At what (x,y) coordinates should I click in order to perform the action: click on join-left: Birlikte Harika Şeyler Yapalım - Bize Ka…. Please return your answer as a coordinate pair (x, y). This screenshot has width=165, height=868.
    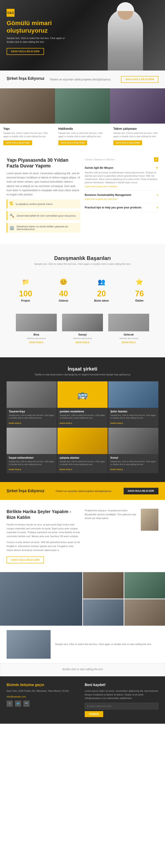
    Looking at the image, I should click on (43, 536).